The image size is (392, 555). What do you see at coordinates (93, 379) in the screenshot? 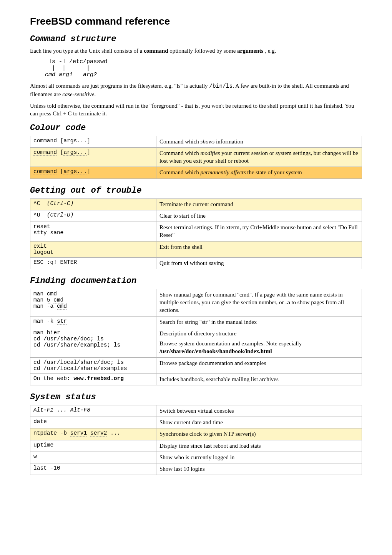
I see `docs-web: On the web: www.freebsd.org` at bounding box center [93, 379].